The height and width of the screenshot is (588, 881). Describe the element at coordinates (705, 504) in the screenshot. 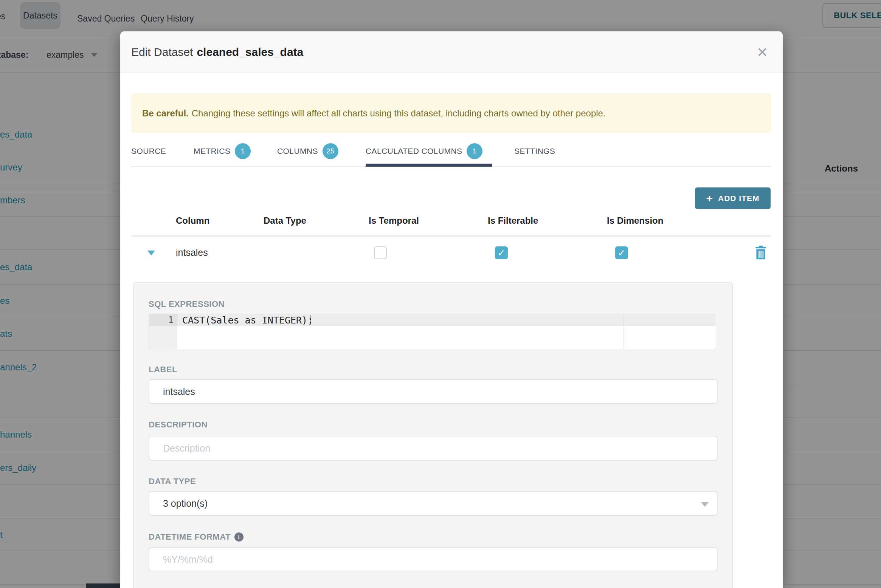

I see `chevron-down-icon` at that location.